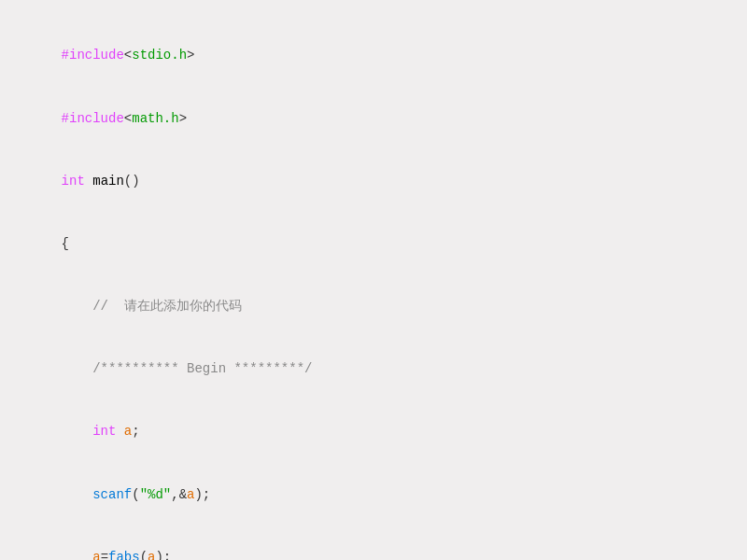 The image size is (747, 560). What do you see at coordinates (73, 181) in the screenshot?
I see `int-keyword: int` at bounding box center [73, 181].